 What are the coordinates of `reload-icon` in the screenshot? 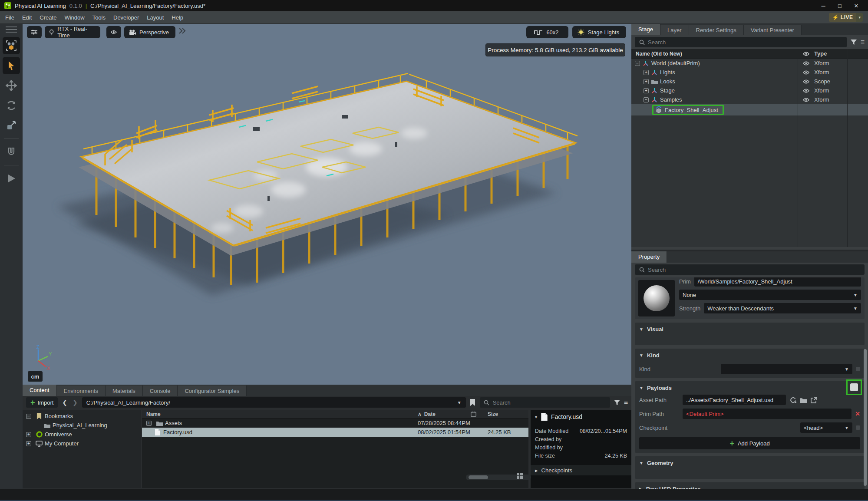 It's located at (793, 400).